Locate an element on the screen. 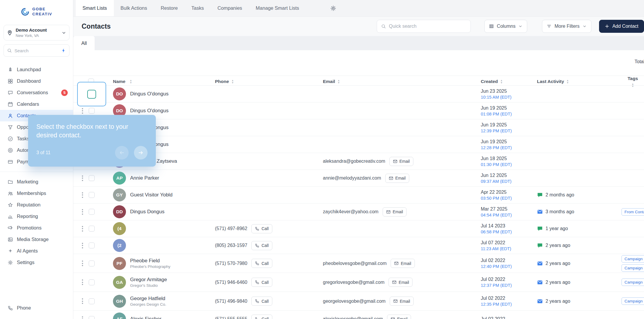 This screenshot has width=644, height=319. contact-row: (2(805) 263-1597CallJul 07 202211:23 AM … is located at coordinates (359, 246).